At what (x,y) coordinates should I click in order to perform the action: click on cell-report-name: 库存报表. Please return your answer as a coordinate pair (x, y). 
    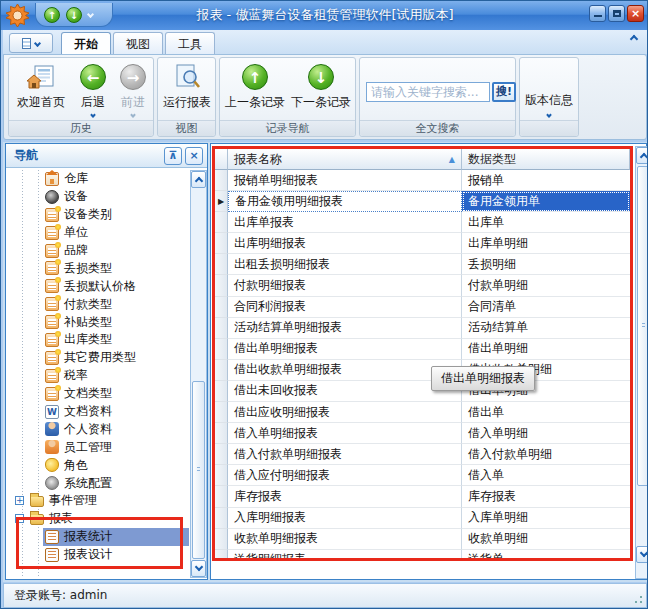
    Looking at the image, I should click on (345, 496).